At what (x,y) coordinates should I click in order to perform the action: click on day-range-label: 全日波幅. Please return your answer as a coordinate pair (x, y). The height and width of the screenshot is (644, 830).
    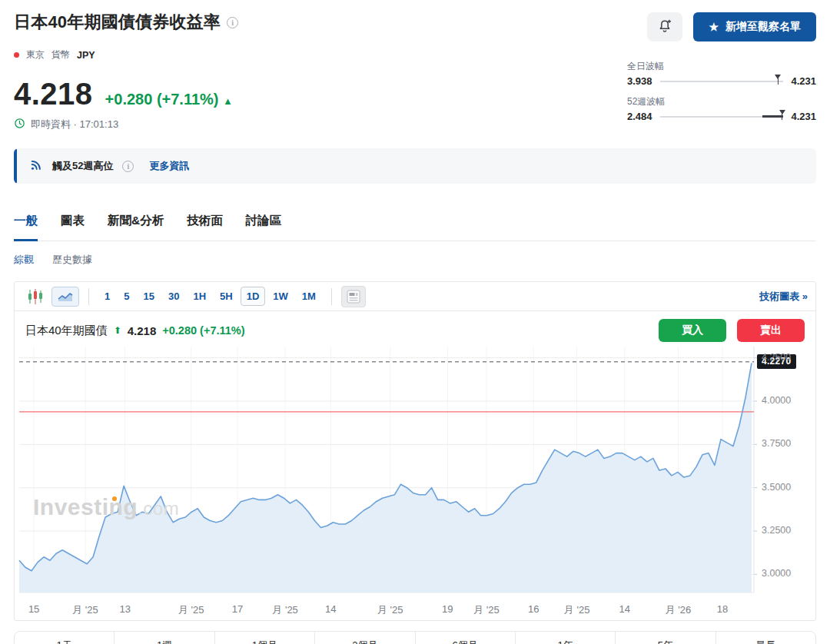
    Looking at the image, I should click on (722, 66).